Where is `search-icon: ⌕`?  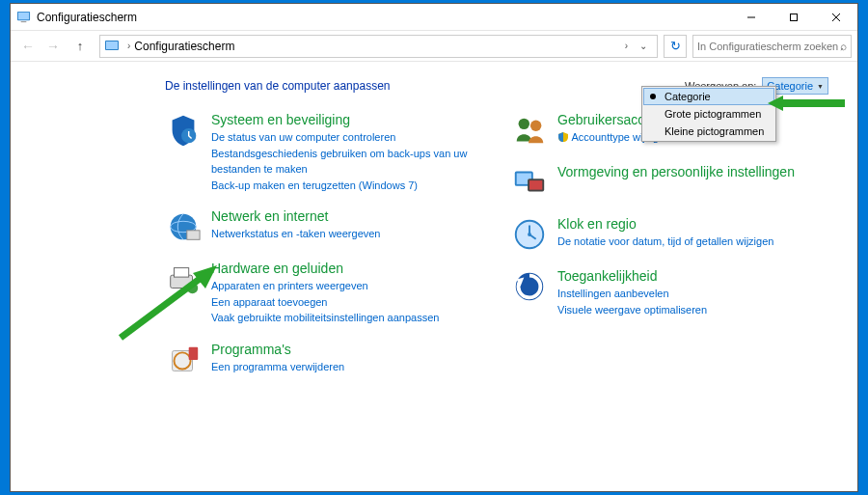 search-icon: ⌕ is located at coordinates (843, 46).